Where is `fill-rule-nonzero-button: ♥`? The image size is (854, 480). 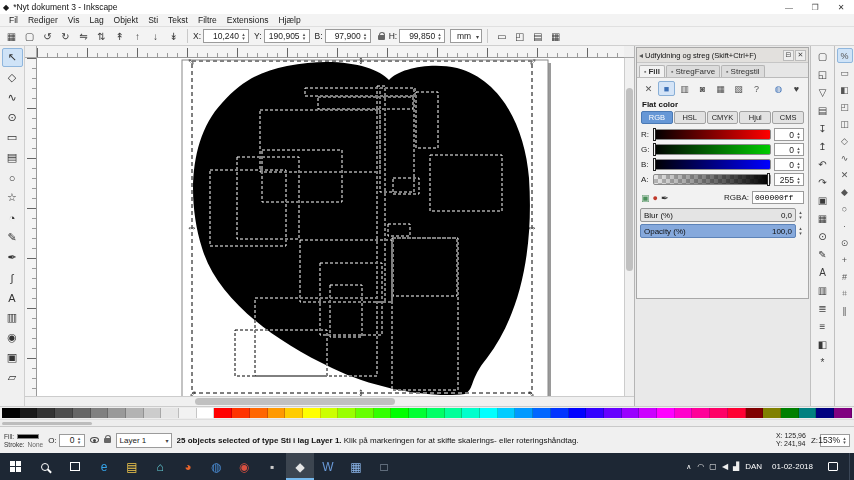
fill-rule-nonzero-button: ♥ is located at coordinates (796, 88).